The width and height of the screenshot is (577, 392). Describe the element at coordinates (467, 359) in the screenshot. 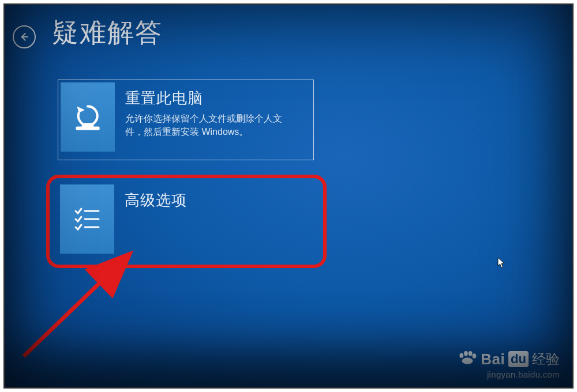

I see `paw-icon` at that location.